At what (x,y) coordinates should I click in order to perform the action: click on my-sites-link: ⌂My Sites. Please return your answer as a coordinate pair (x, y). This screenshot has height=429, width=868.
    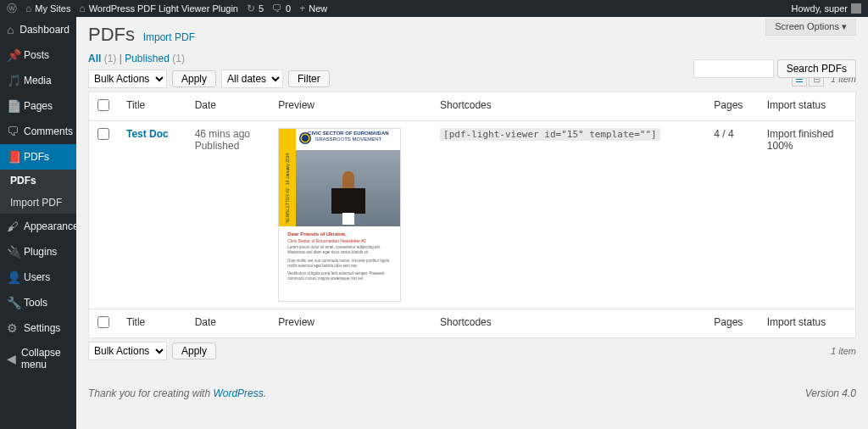
    Looking at the image, I should click on (47, 8).